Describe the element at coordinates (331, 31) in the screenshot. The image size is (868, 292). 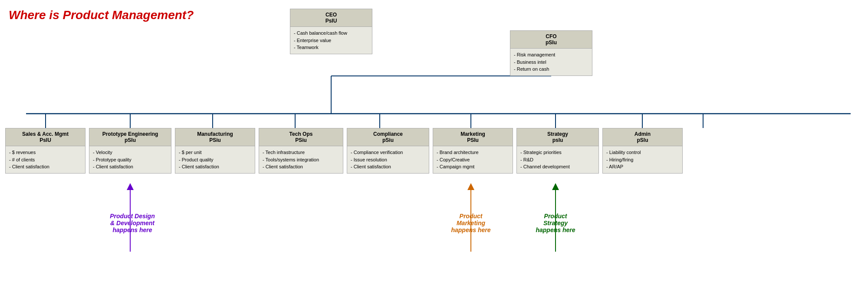
I see `ceo-box: CEO PsIU - Cash balance/cash flow - Ente…` at that location.